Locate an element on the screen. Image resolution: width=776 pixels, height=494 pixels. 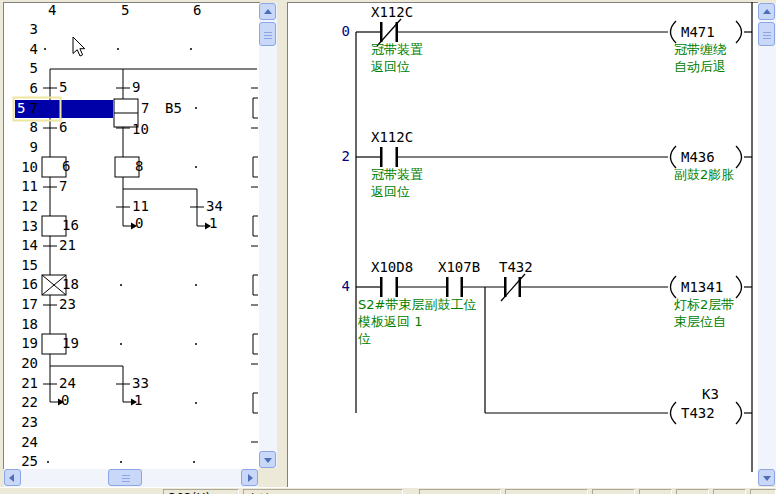
device-comment: 灯标2层带 is located at coordinates (704, 304).